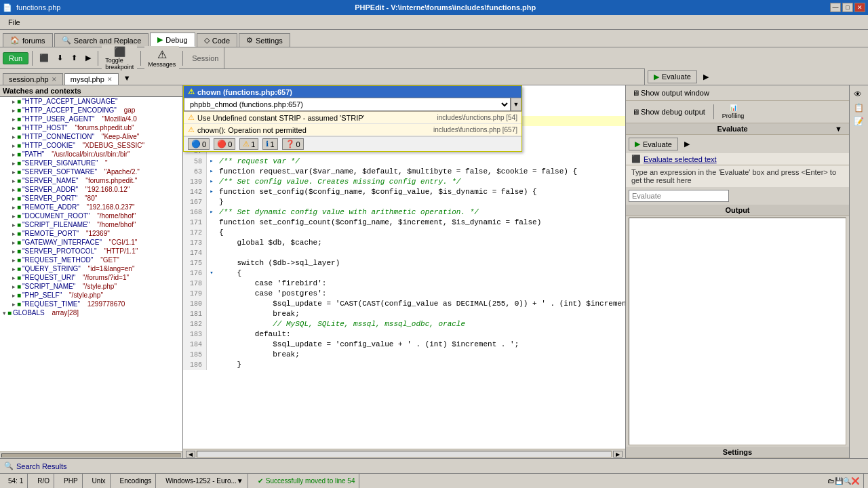 This screenshot has height=488, width=868. Describe the element at coordinates (50, 233) in the screenshot. I see `tree-key: "REMOTE_PORT"` at that location.